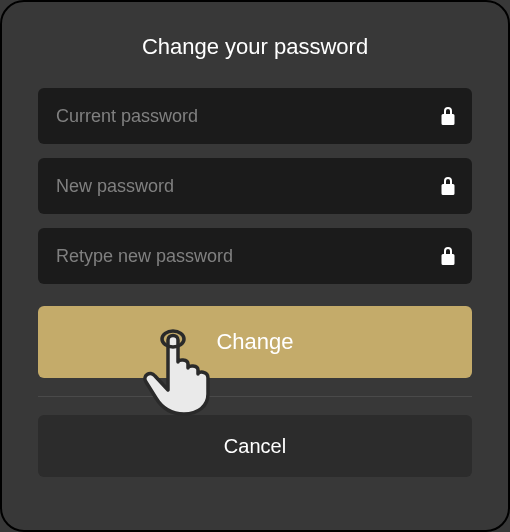 The width and height of the screenshot is (510, 532). I want to click on cancel-button: Cancel, so click(255, 446).